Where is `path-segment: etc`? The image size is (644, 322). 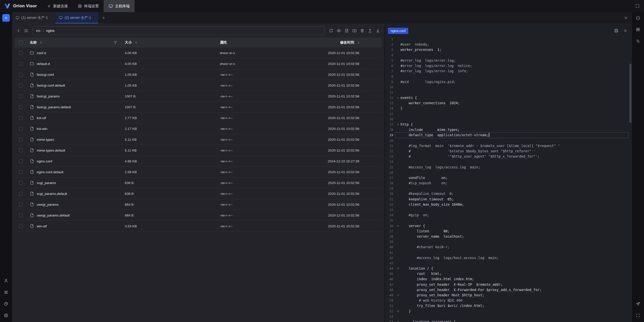 path-segment: etc is located at coordinates (38, 31).